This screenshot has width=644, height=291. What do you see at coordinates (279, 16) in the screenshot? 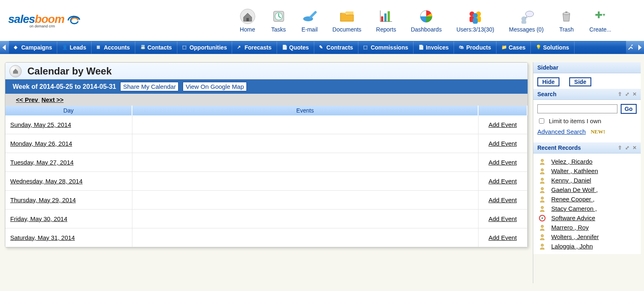
I see `tasks-icon` at bounding box center [279, 16].